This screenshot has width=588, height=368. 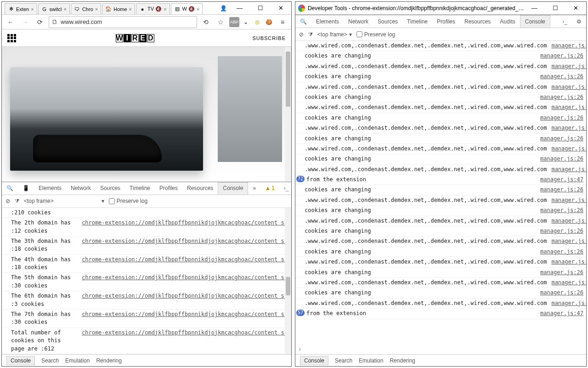 I want to click on inspect-icon: 🔍, so click(x=303, y=21).